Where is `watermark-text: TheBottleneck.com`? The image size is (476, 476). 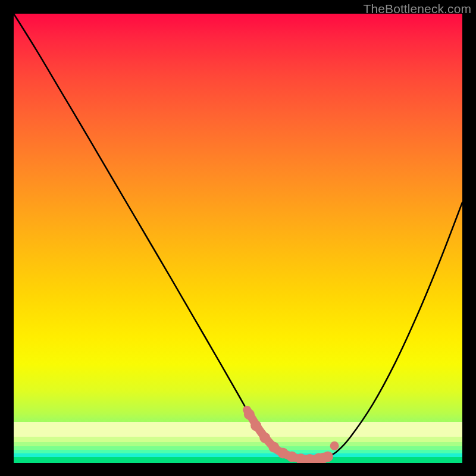 watermark-text: TheBottleneck.com is located at coordinates (418, 9).